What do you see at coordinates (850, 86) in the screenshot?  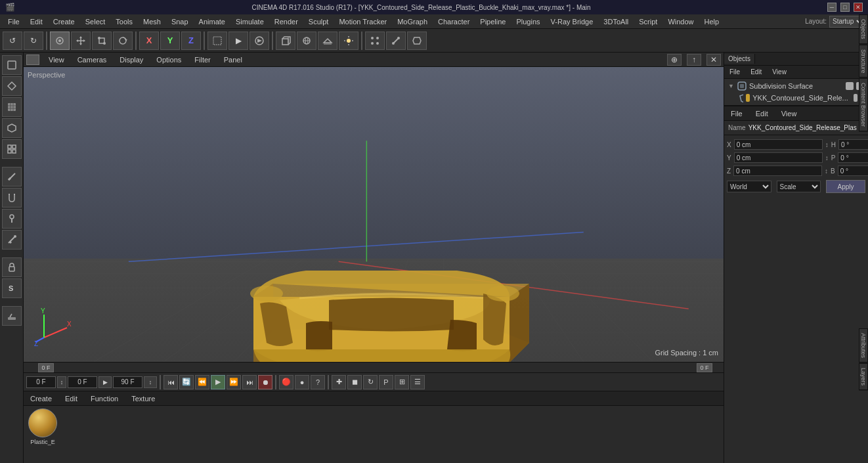 I see `obj-vis-dot` at bounding box center [850, 86].